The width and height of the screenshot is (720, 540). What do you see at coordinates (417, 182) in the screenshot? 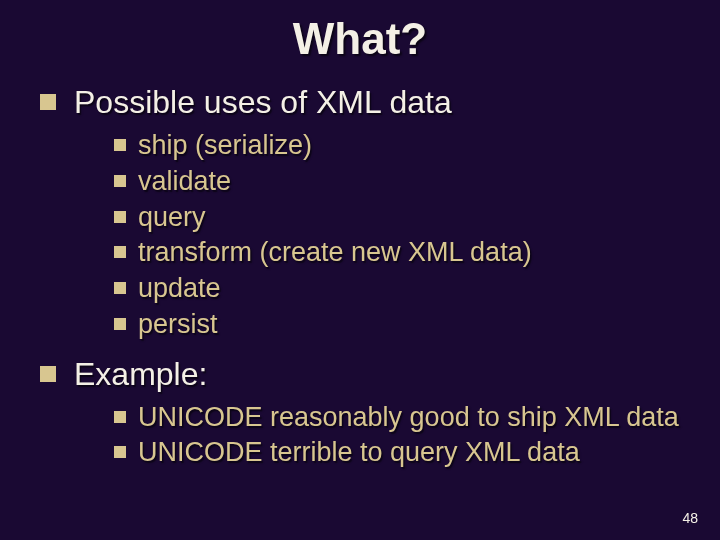
I see `bullet-level2: validate` at bounding box center [417, 182].